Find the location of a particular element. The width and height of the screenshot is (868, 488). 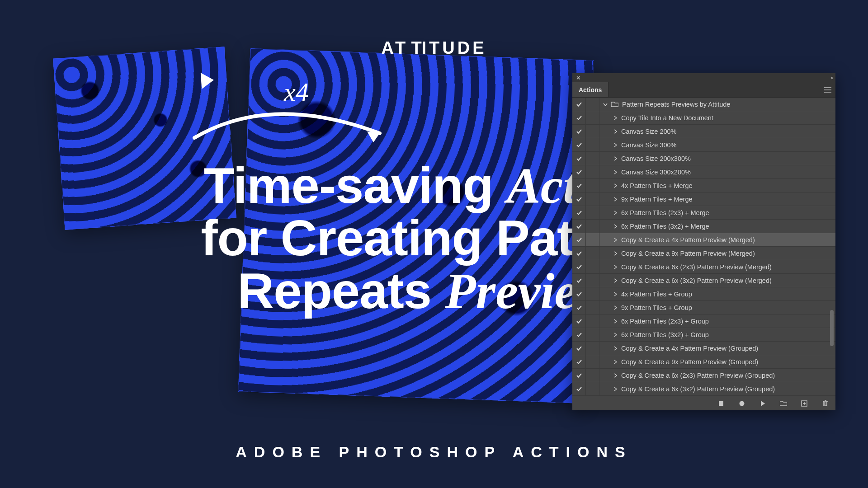

action-row: 9x Pattern Tiles + Group is located at coordinates (704, 308).